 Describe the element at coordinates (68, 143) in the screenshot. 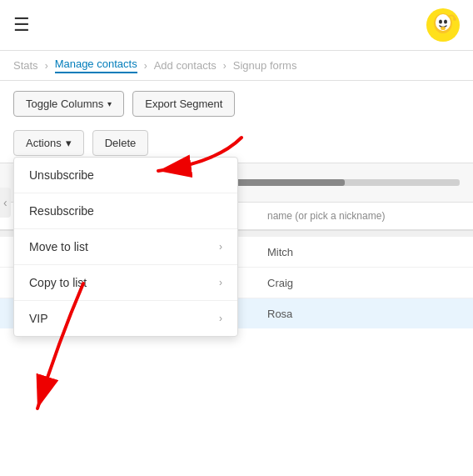

I see `actions-chevron-icon: ▾` at that location.